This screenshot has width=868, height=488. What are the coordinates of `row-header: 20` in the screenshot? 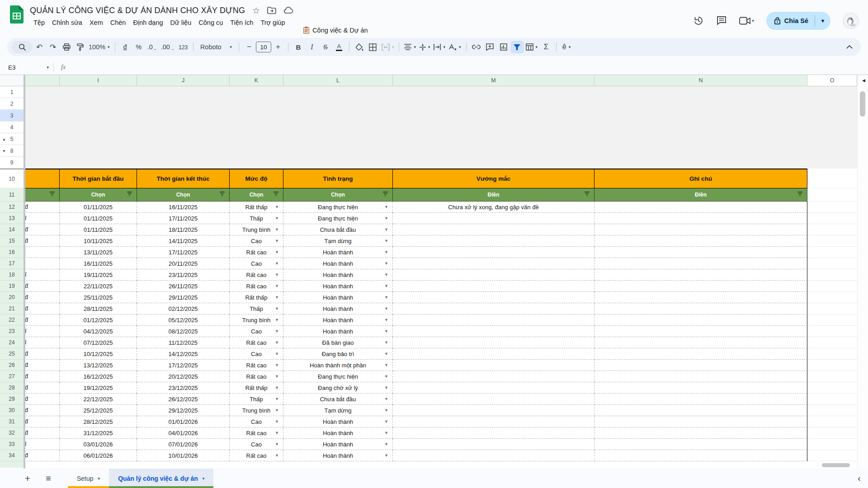 It's located at (12, 297).